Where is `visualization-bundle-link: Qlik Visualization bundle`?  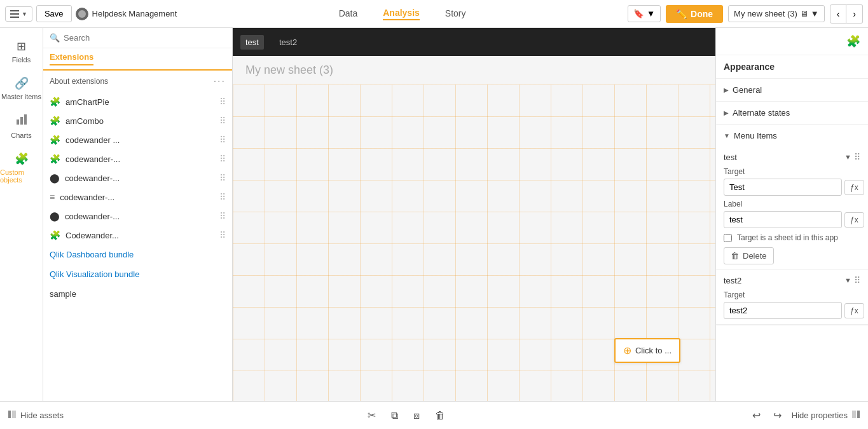
visualization-bundle-link: Qlik Visualization bundle is located at coordinates (137, 275).